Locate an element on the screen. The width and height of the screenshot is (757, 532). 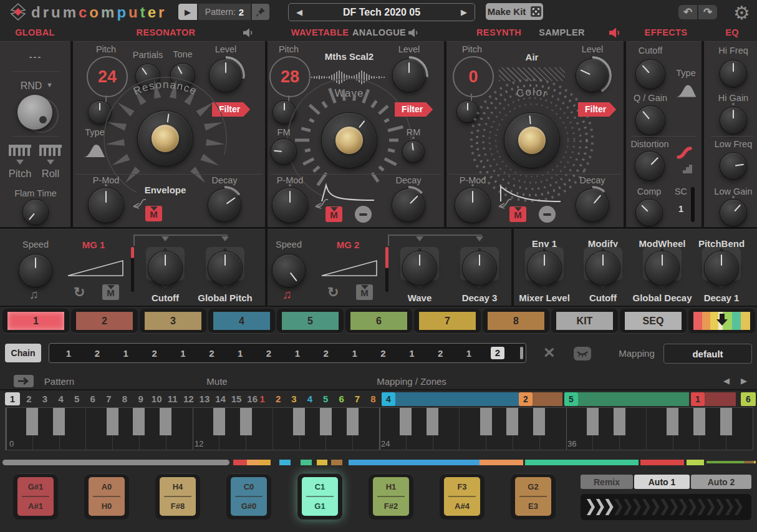
tab-resonator: RESONATOR is located at coordinates (166, 32).